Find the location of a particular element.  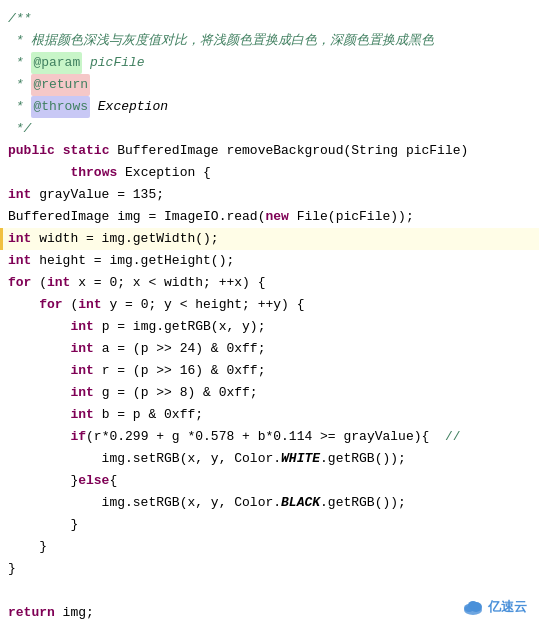

kw-else: else is located at coordinates (94, 481).